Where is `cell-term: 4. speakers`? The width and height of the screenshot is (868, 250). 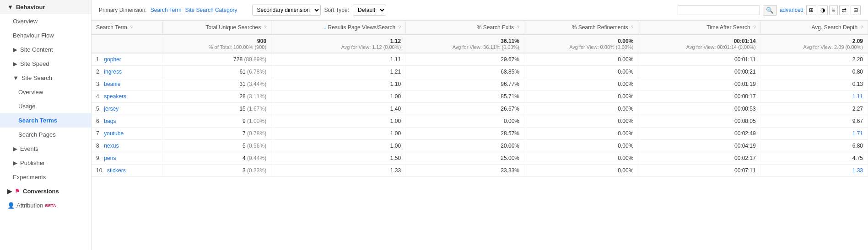 cell-term: 4. speakers is located at coordinates (127, 97).